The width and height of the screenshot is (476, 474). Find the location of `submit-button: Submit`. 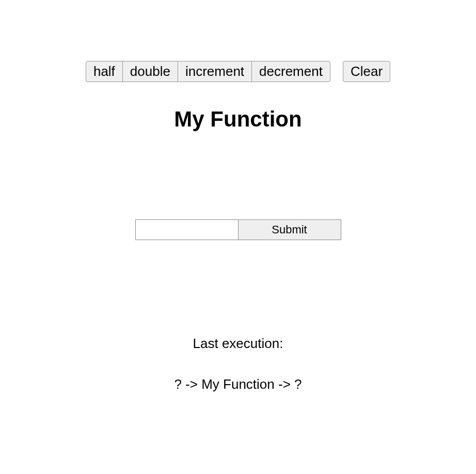

submit-button: Submit is located at coordinates (290, 230).